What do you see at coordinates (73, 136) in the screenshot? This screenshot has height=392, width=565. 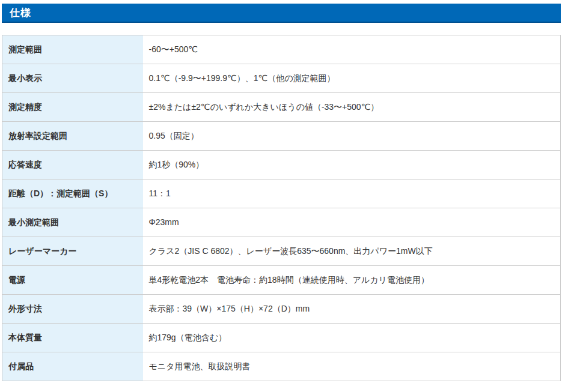 I see `spec-label: 放射率設定範囲` at bounding box center [73, 136].